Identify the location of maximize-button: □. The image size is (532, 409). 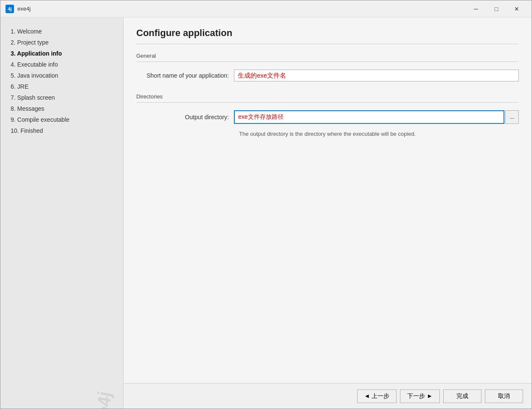
(496, 9).